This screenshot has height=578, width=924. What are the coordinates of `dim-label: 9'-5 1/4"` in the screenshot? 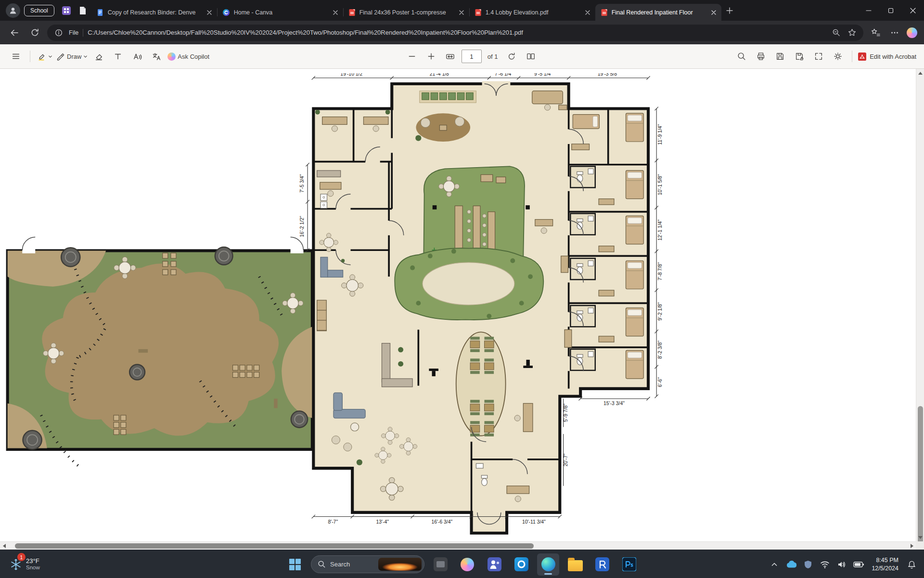 It's located at (543, 75).